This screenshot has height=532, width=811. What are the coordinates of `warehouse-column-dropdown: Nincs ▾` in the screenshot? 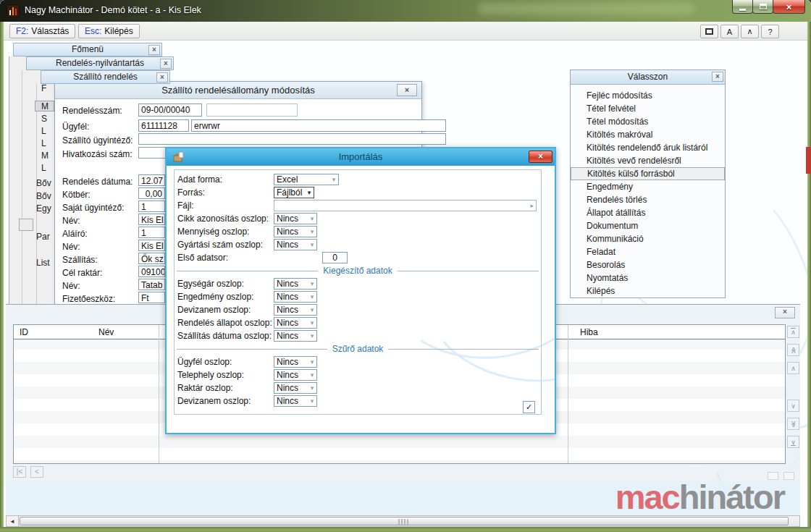 It's located at (295, 388).